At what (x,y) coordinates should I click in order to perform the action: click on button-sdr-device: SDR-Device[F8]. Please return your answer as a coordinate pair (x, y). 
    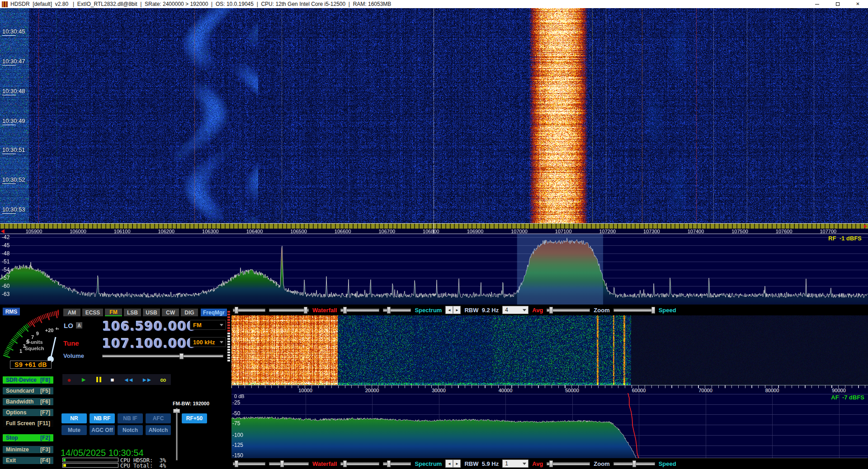
    Looking at the image, I should click on (28, 380).